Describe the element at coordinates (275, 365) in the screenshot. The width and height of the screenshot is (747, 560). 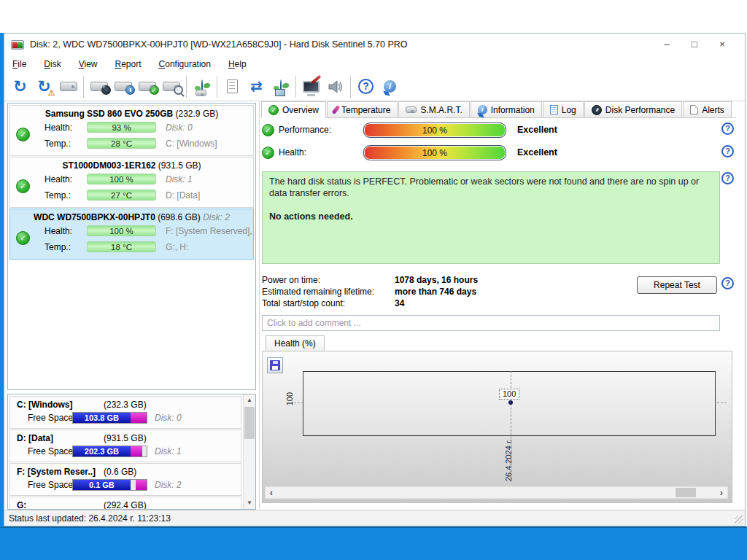
I see `save-chart-button` at that location.